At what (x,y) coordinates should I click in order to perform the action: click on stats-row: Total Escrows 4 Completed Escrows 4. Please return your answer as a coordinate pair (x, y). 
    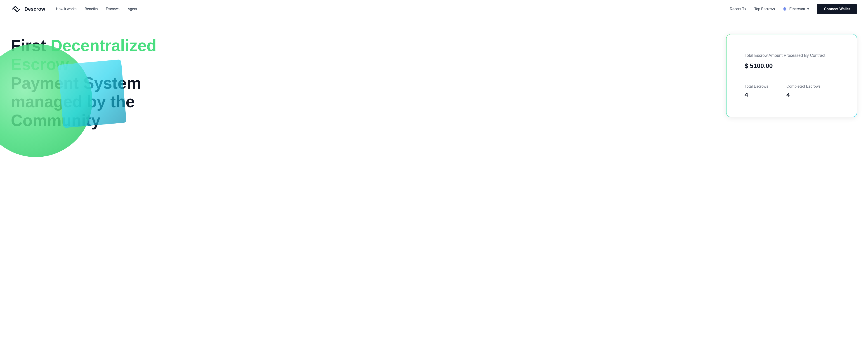
    Looking at the image, I should click on (792, 91).